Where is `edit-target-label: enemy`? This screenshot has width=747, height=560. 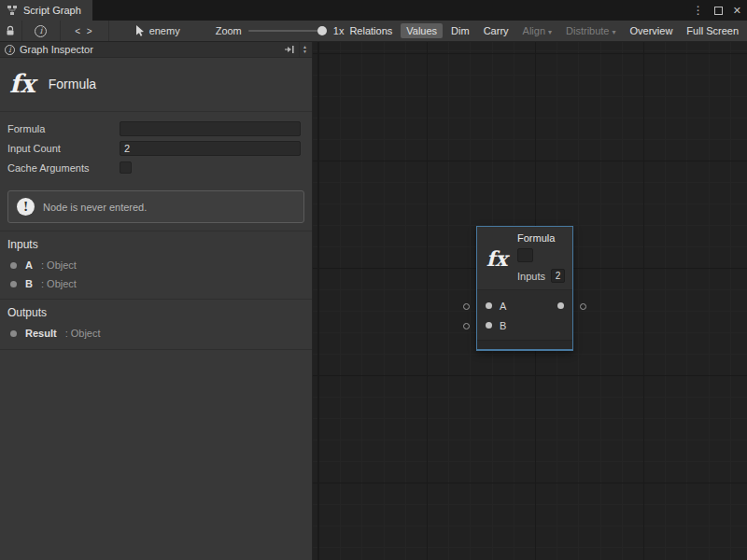
edit-target-label: enemy is located at coordinates (164, 31).